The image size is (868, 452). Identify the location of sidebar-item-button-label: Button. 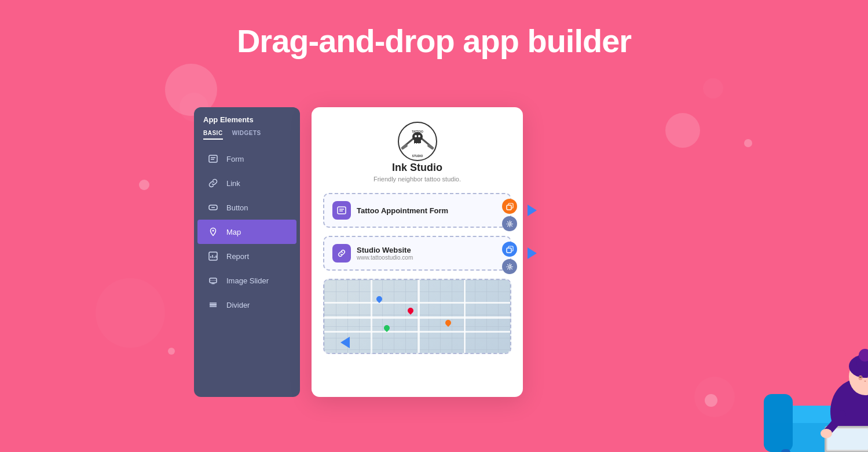
(237, 207).